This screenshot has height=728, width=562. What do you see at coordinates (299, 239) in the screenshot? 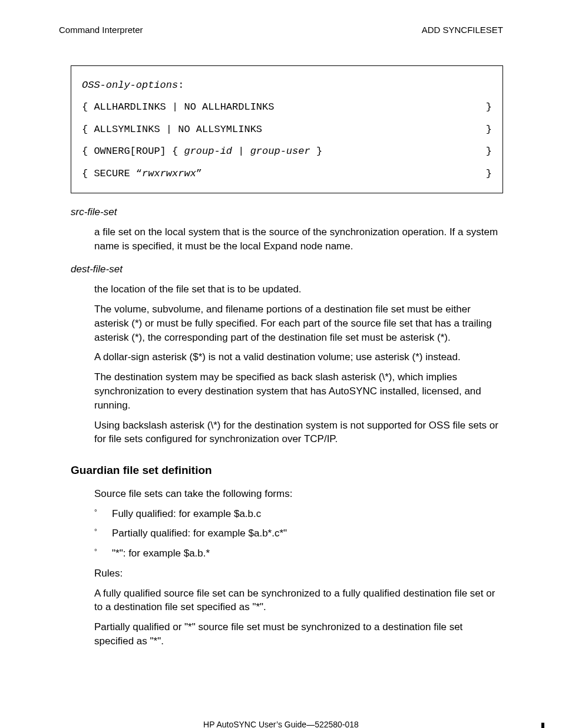
I see `definition-text: a file set on the local system that is t…` at bounding box center [299, 239].